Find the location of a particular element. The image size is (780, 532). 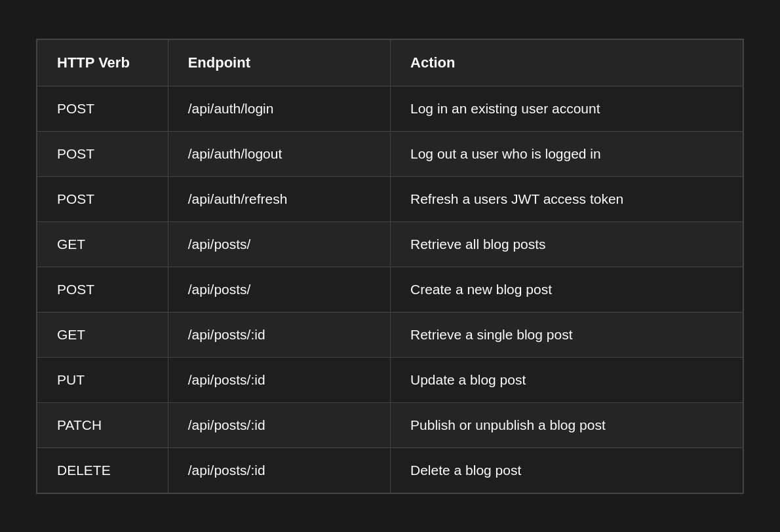

cell-action: Refresh a users JWT access token is located at coordinates (567, 199).